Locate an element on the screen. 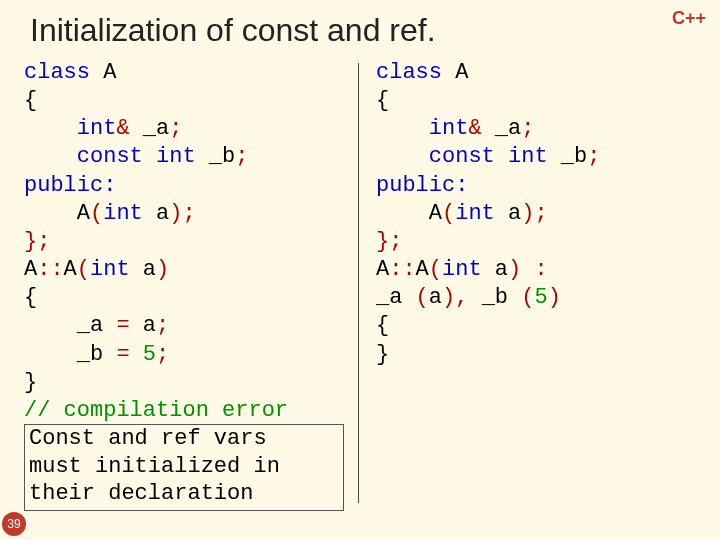 This screenshot has width=720, height=540. slide-title: Initialization of const and ref. is located at coordinates (360, 30).